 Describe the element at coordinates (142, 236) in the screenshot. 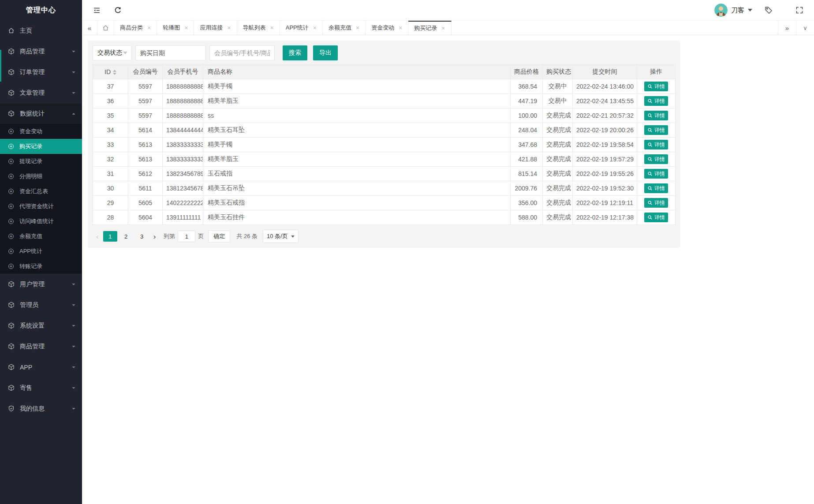

I see `page-number: 3` at that location.